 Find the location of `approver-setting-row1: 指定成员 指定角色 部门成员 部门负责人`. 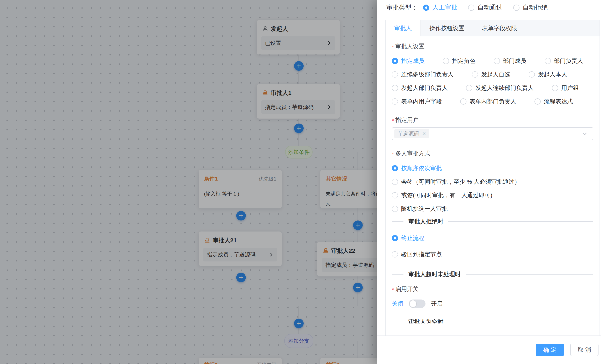

approver-setting-row1: 指定成员 指定角色 部门成员 部门负责人 is located at coordinates (492, 61).